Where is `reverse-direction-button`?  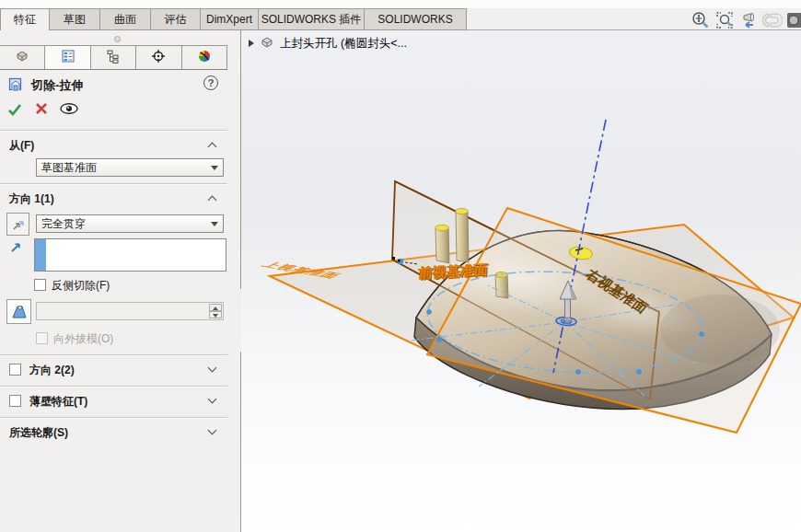 reverse-direction-button is located at coordinates (18, 225).